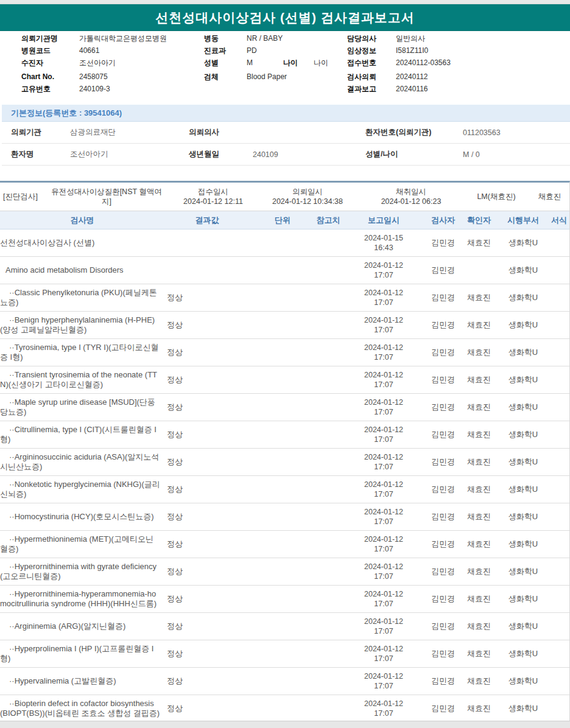 The height and width of the screenshot is (728, 570). What do you see at coordinates (399, 38) in the screenshot?
I see `info-field: 담당의사일반의사` at bounding box center [399, 38].